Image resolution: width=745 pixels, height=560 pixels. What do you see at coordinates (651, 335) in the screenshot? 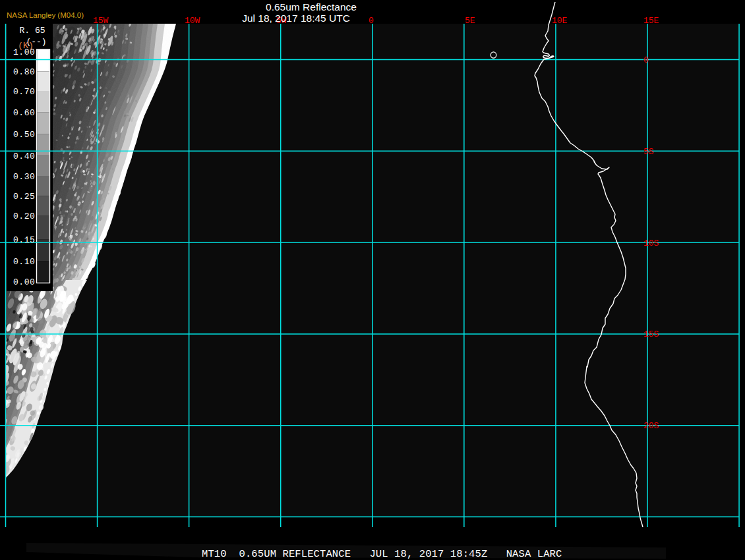
I see `svg-text: 15S` at bounding box center [651, 335].